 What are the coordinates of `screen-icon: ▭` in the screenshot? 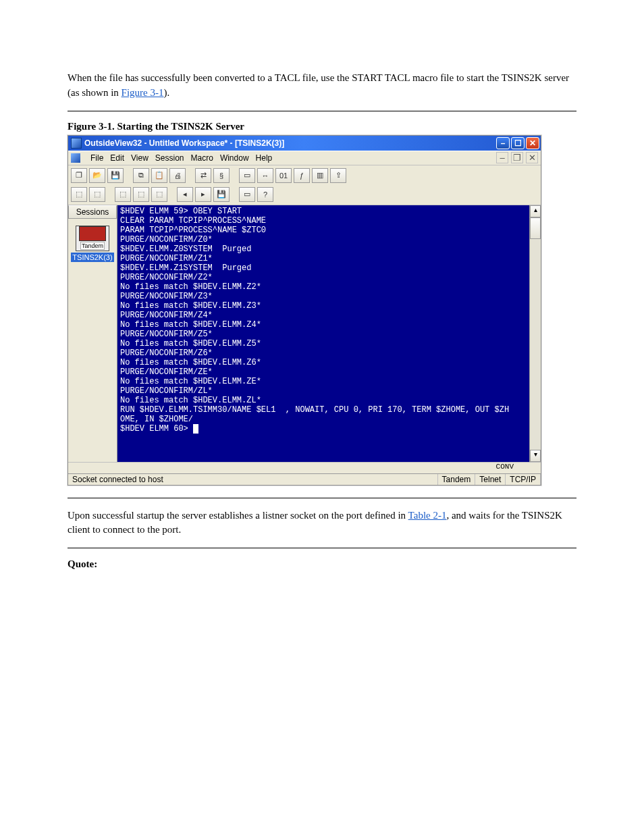 It's located at (247, 176).